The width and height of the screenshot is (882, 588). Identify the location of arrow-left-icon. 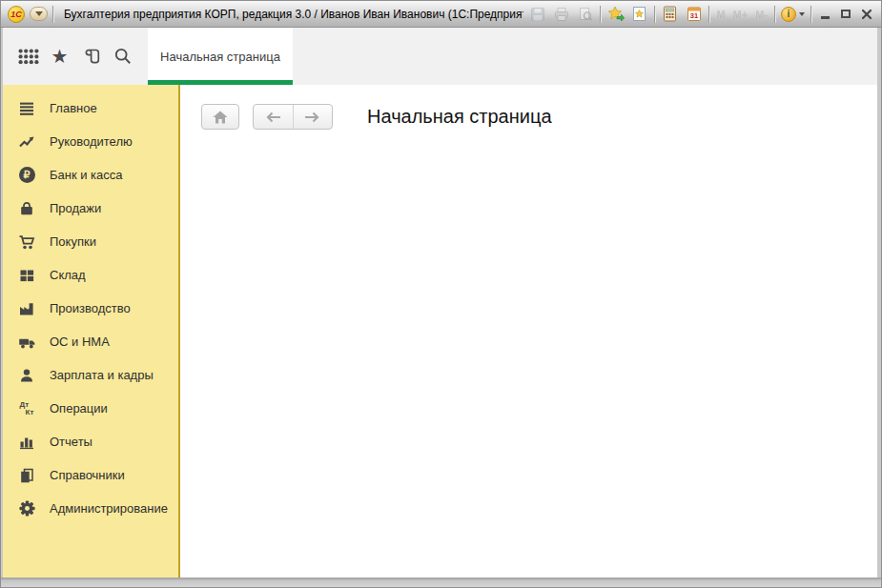
(273, 117).